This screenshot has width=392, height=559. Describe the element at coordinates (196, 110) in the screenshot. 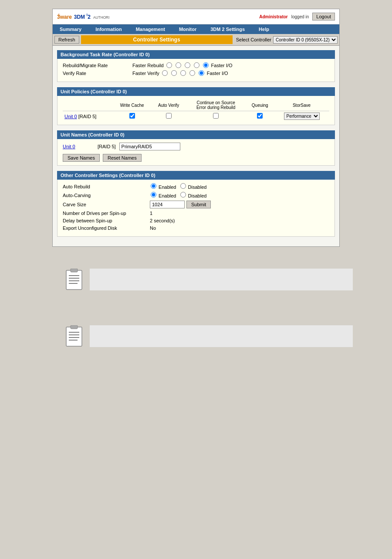

I see `unit-policies-table: Write Cache Auto Verify Continue on Sour…` at that location.